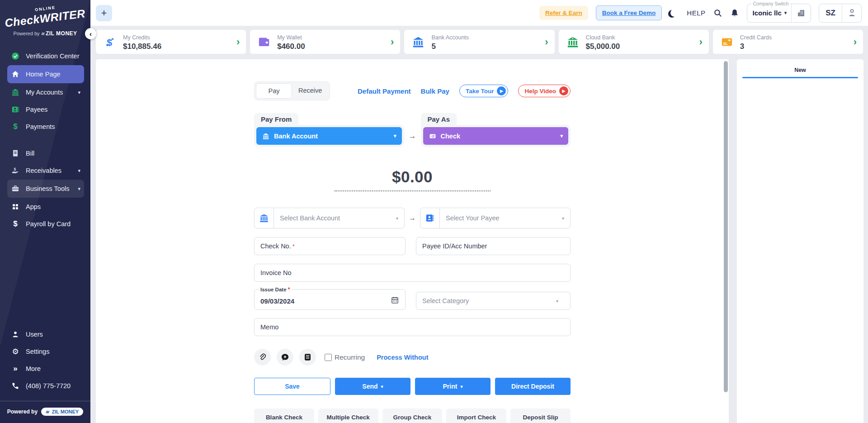  Describe the element at coordinates (544, 91) in the screenshot. I see `help-video-button: Help Video ▶` at that location.